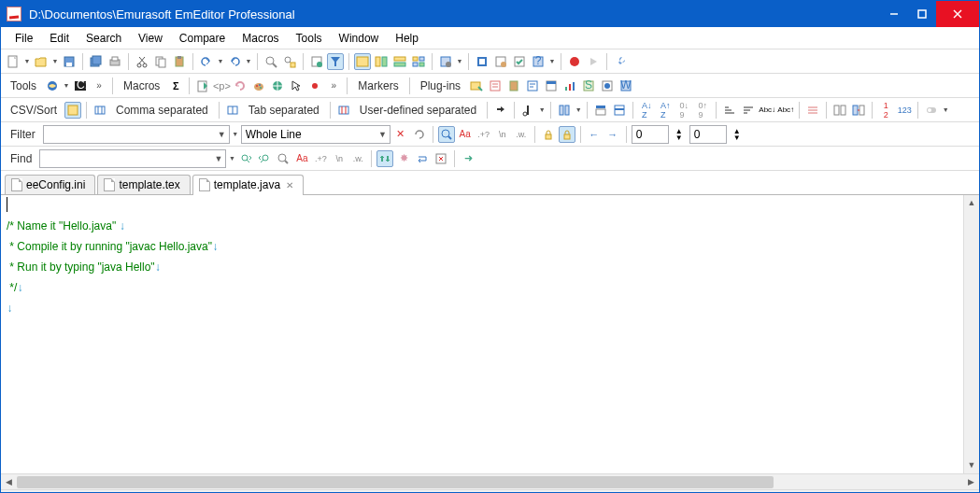 The image size is (980, 493). I want to click on config-icon, so click(501, 62).